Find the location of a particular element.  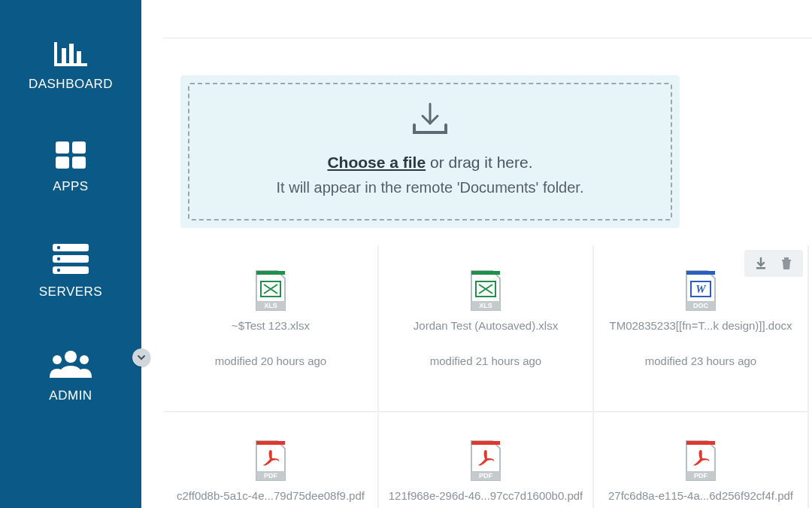

servers-icon is located at coordinates (71, 259).